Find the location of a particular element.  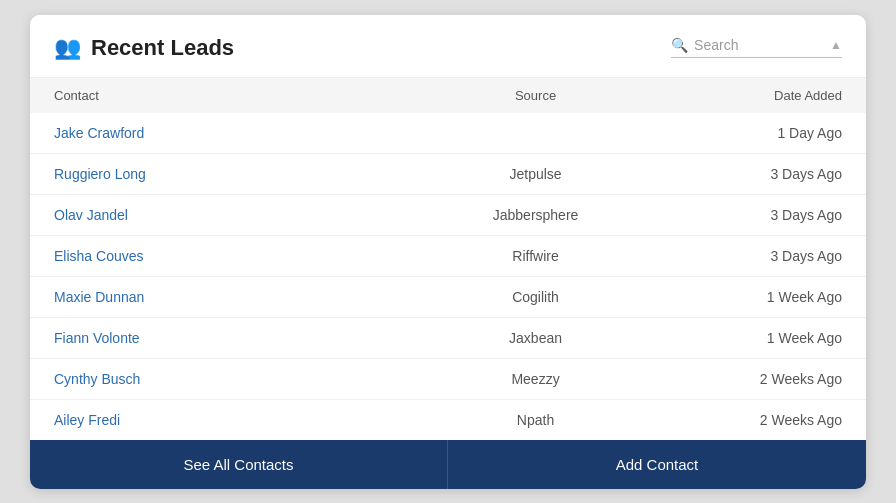

sort-icon: ▲ is located at coordinates (836, 45).